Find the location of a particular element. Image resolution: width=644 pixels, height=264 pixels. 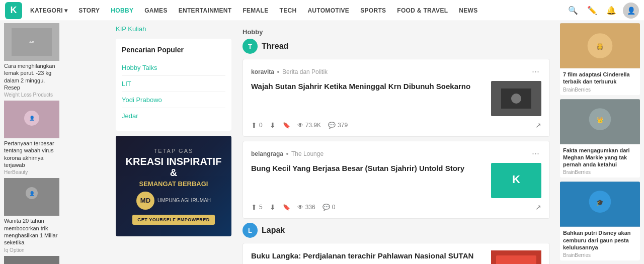

banner-title2: SEMANGAT BERBAGI is located at coordinates (174, 184).